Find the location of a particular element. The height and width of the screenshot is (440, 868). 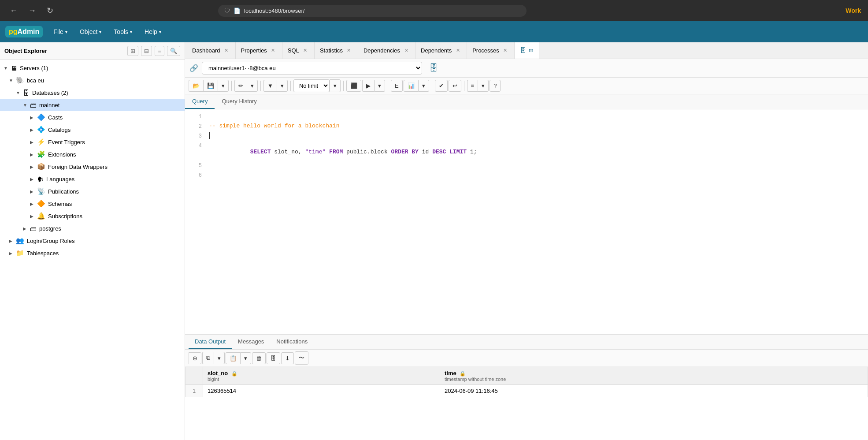

tab-sql-close: ✕ is located at coordinates (305, 51).